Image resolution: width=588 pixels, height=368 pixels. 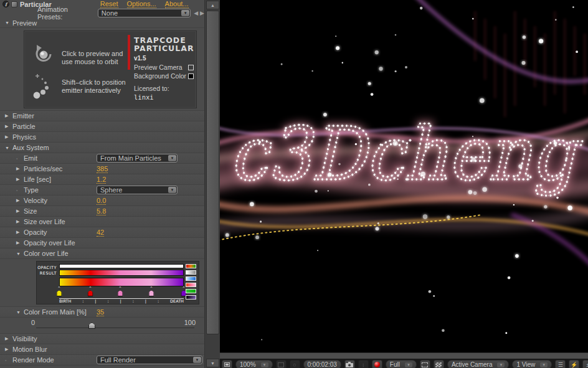 I want to click on group-visibility: ▶Visibility, so click(x=102, y=339).